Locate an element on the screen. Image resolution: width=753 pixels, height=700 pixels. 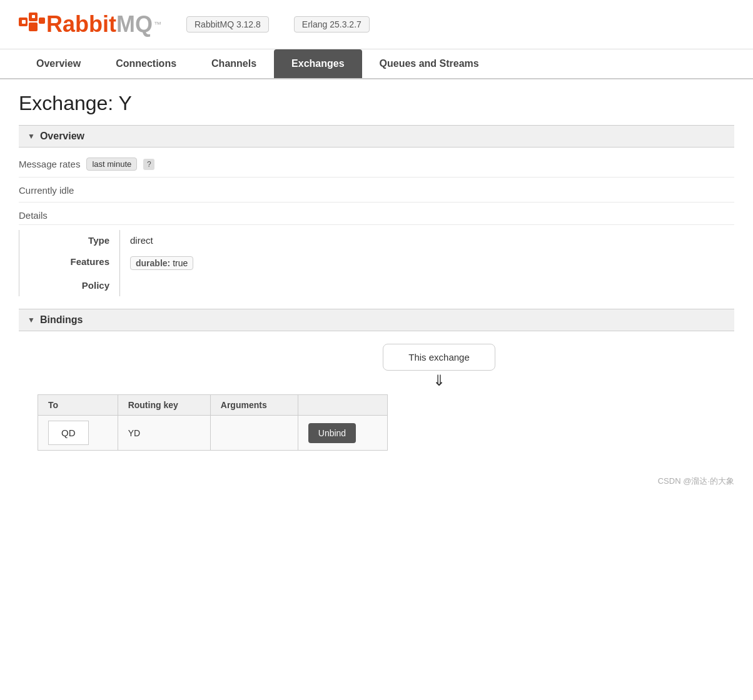
nav-item-exchanges: Exchanges is located at coordinates (318, 64).